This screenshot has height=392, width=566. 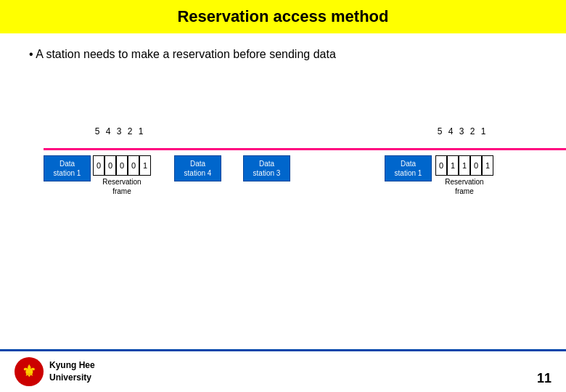 I want to click on data-box-station1-right: Datastation 1, so click(x=408, y=168).